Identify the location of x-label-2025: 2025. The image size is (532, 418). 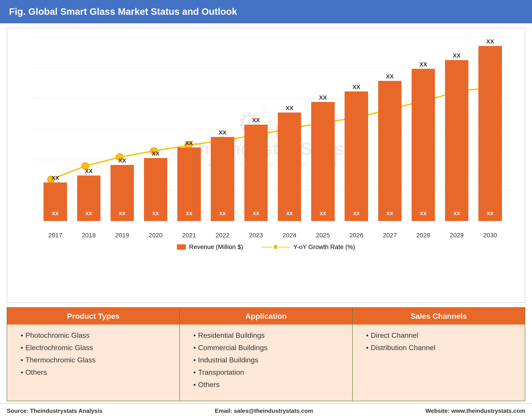
(323, 235).